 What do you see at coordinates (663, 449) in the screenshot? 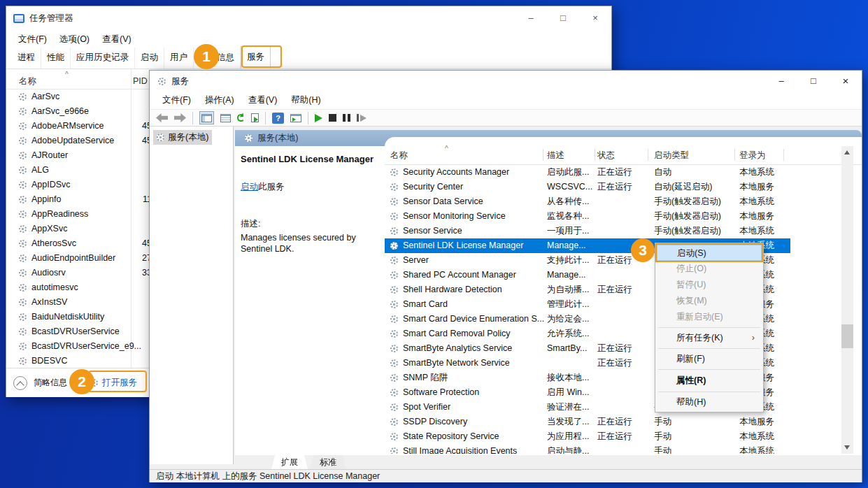
I see `service-startup-type: 手动` at bounding box center [663, 449].